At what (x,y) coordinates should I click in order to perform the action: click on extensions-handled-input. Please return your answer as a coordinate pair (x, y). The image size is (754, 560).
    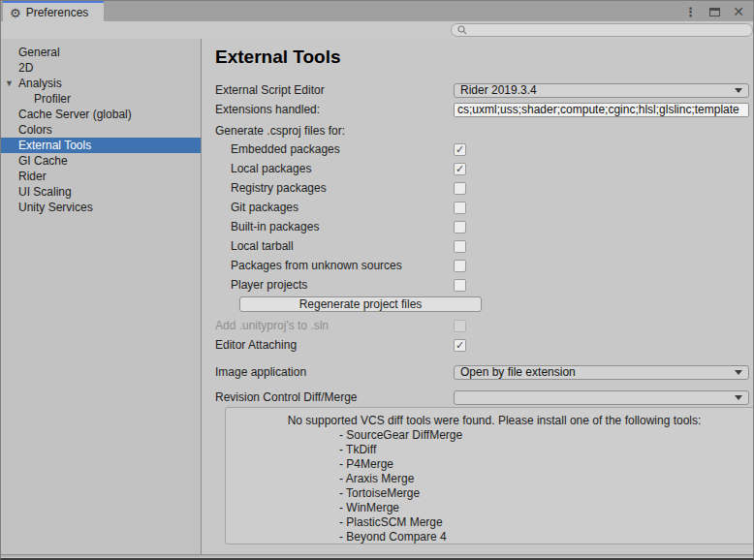
    Looking at the image, I should click on (601, 110).